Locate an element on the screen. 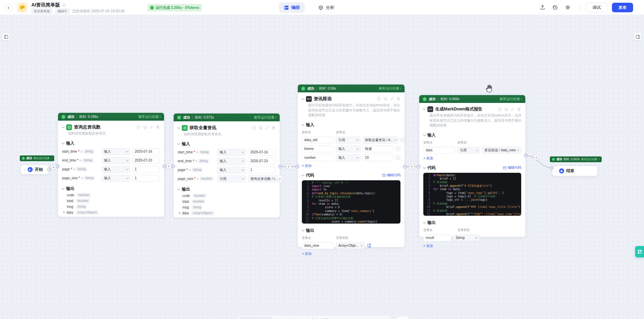  port-query-in: + is located at coordinates (58, 166).